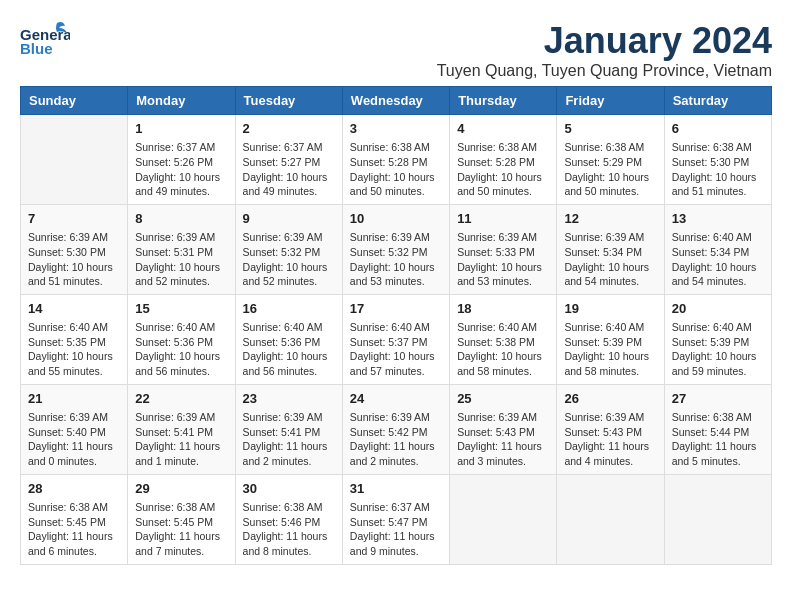 The width and height of the screenshot is (792, 612). Describe the element at coordinates (396, 50) in the screenshot. I see `page-header: General Blue January 2024 Tuyen Quang, T…` at that location.